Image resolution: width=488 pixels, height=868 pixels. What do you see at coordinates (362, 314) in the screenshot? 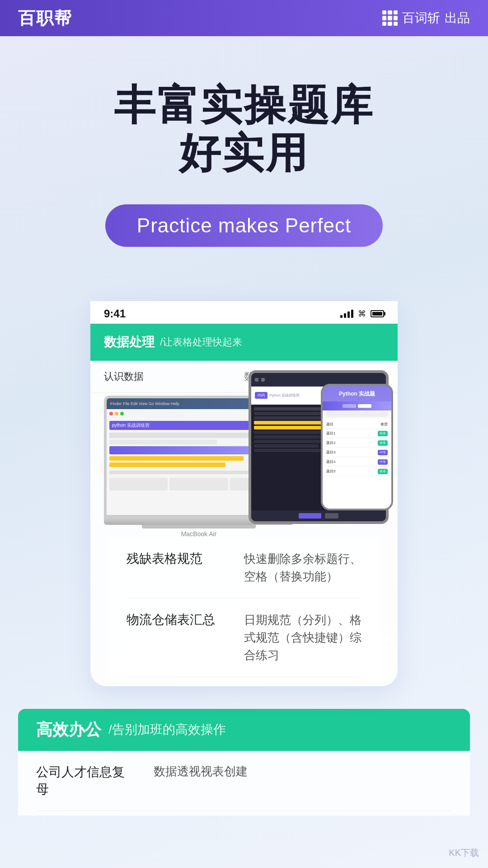
I see `phone-status-icons: ⌘` at bounding box center [362, 314].